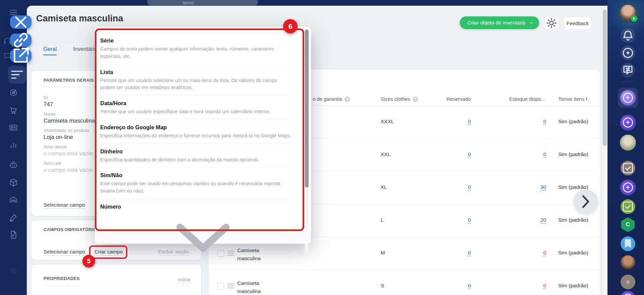  I want to click on create-field-link: Criar campo, so click(109, 252).